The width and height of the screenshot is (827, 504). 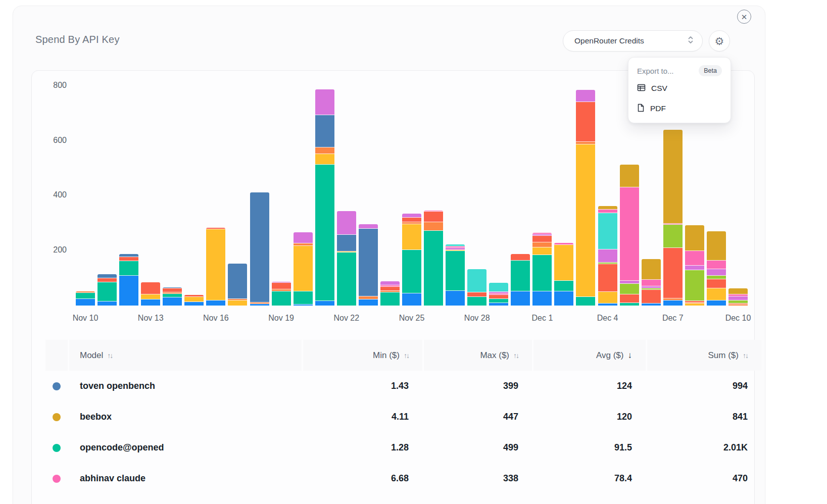 I want to click on table-row: beebox4.11447120841, so click(x=400, y=417).